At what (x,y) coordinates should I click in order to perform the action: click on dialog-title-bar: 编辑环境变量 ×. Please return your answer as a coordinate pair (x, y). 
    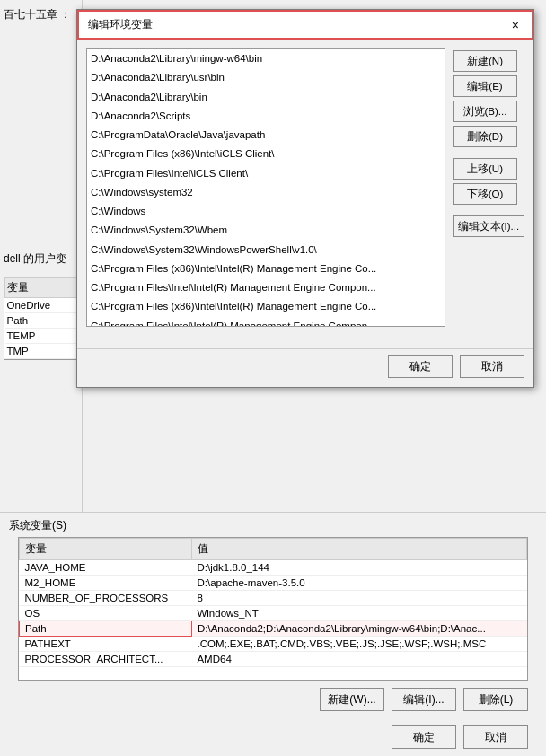
    Looking at the image, I should click on (305, 25).